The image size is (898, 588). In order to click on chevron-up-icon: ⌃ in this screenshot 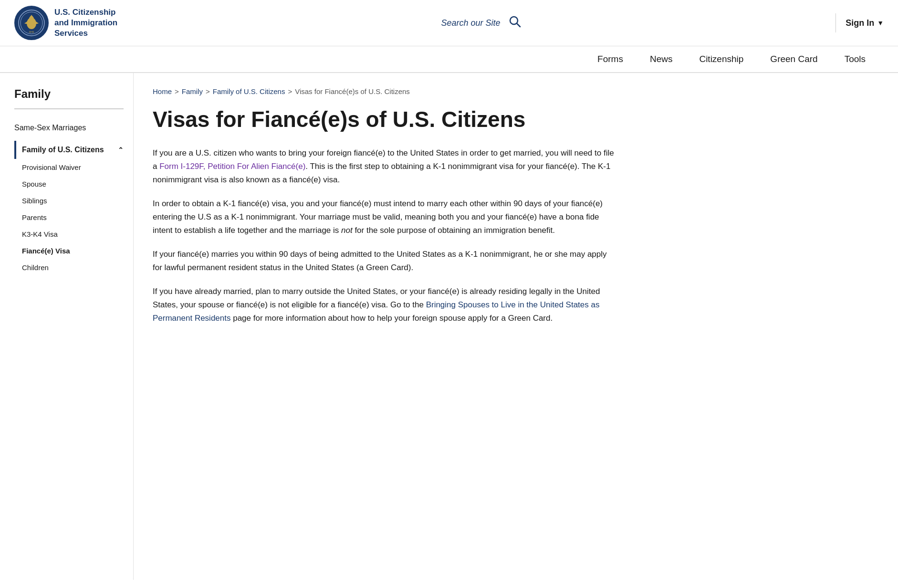, I will do `click(121, 150)`.